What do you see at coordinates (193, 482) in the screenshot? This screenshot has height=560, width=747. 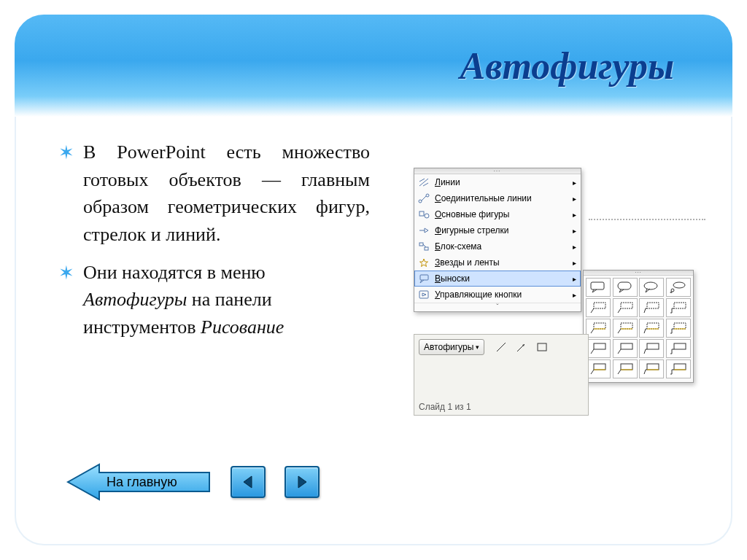 I see `nav-area: На главную` at bounding box center [193, 482].